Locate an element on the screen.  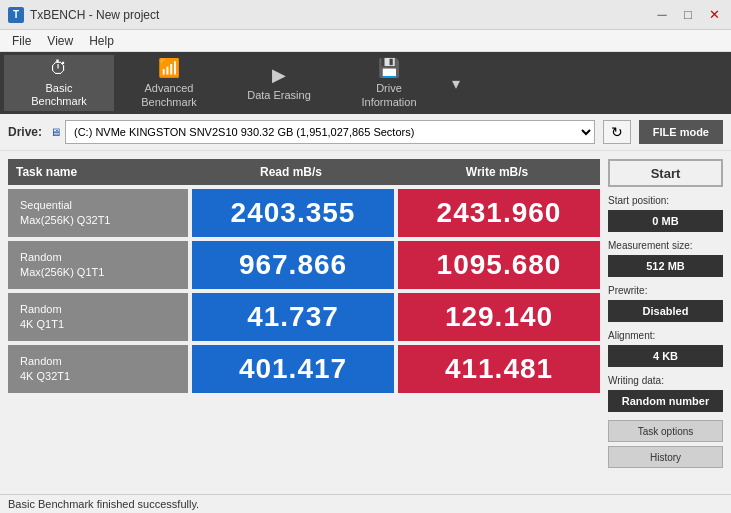
writing-data-value: Random number is located at coordinates (666, 401).